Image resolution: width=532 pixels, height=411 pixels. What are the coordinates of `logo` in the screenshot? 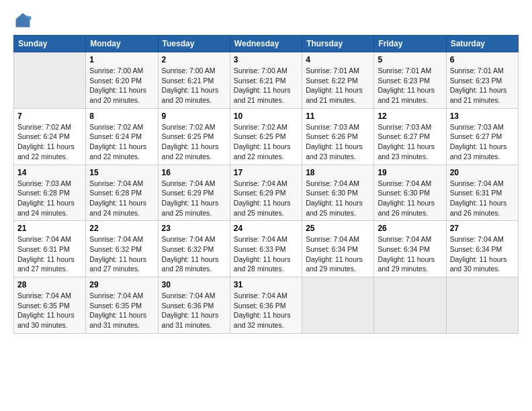 It's located at (24, 20).